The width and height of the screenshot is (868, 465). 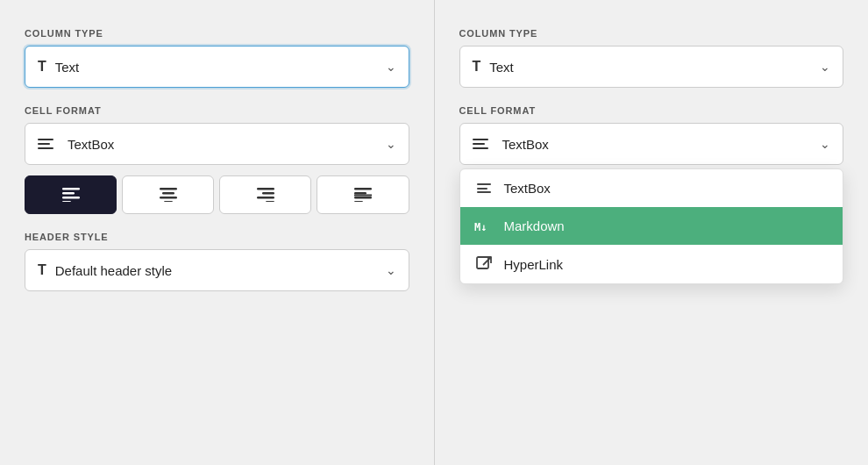 I want to click on align-left-icon, so click(x=71, y=195).